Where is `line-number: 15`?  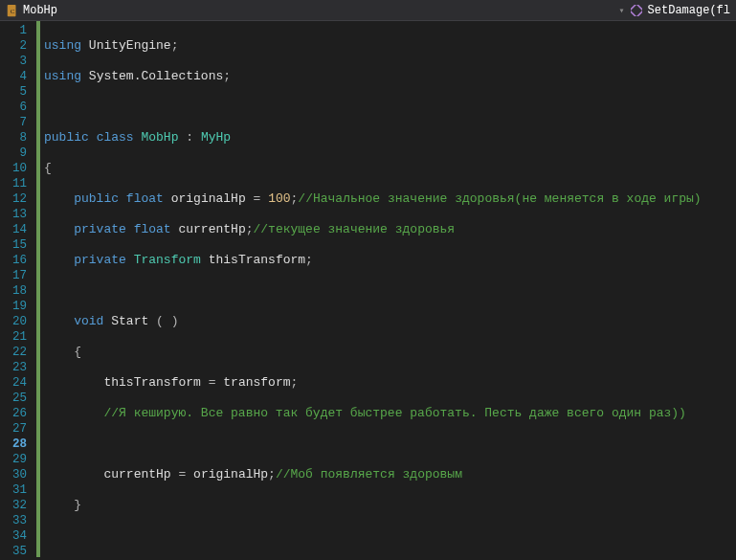
line-number: 15 is located at coordinates (15, 245).